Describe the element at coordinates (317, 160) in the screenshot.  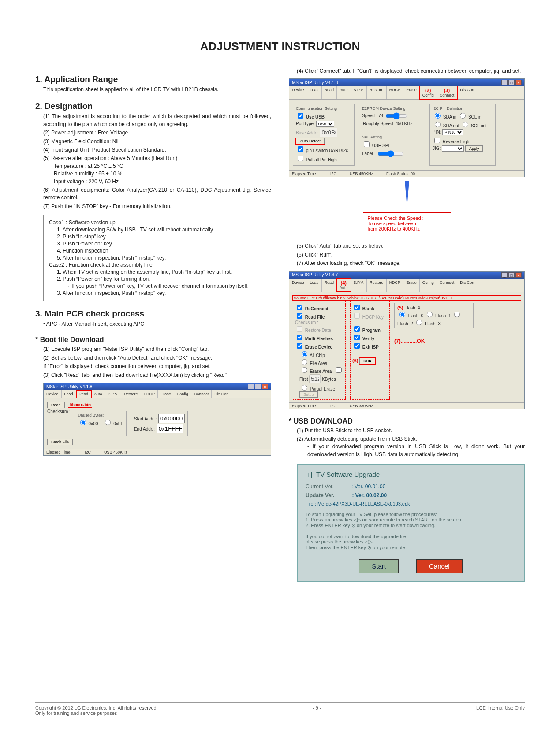
I see `pullall-check: Pull all Pin High` at that location.